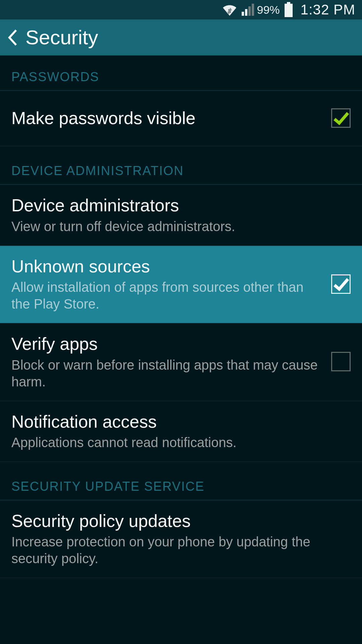 This screenshot has width=362, height=644. What do you see at coordinates (268, 10) in the screenshot?
I see `battery-percent: 99%` at bounding box center [268, 10].